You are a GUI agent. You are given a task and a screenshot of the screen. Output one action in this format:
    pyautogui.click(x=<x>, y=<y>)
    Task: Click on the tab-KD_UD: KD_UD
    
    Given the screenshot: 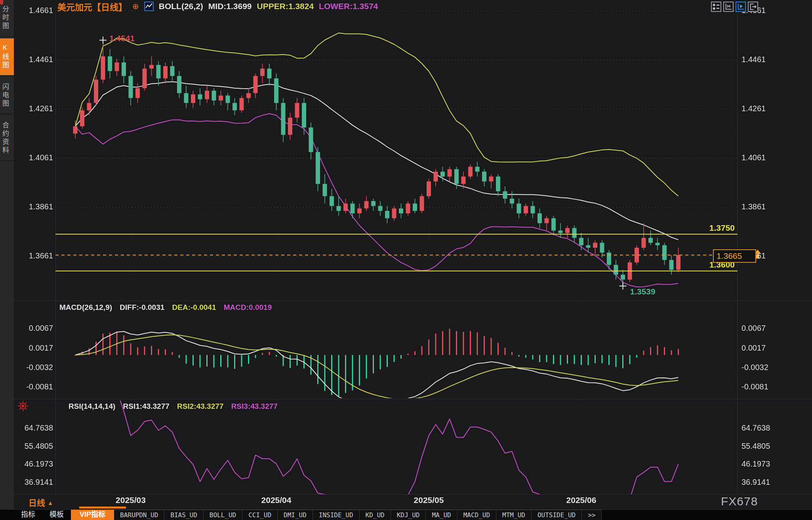 What is the action you would take?
    pyautogui.click(x=376, y=515)
    